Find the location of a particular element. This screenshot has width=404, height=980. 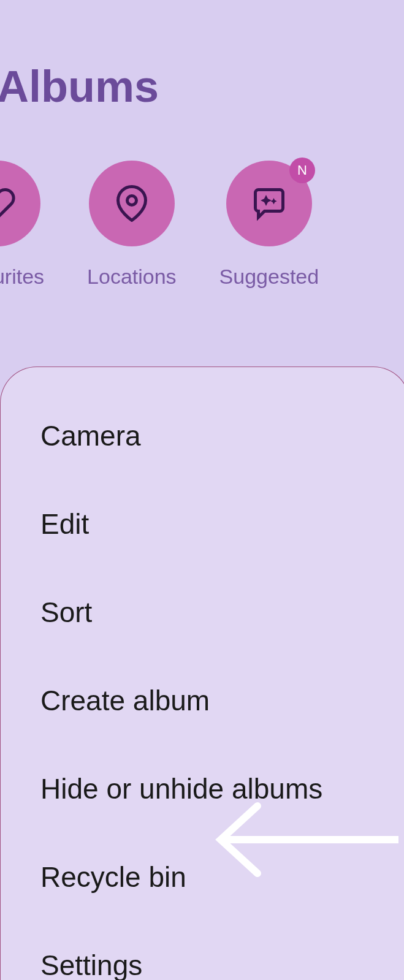

menu-item-camera: Camera is located at coordinates (202, 436).